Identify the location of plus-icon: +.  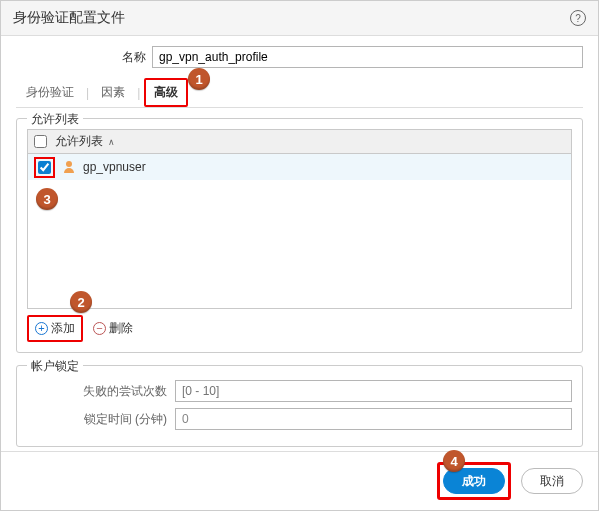
(42, 328).